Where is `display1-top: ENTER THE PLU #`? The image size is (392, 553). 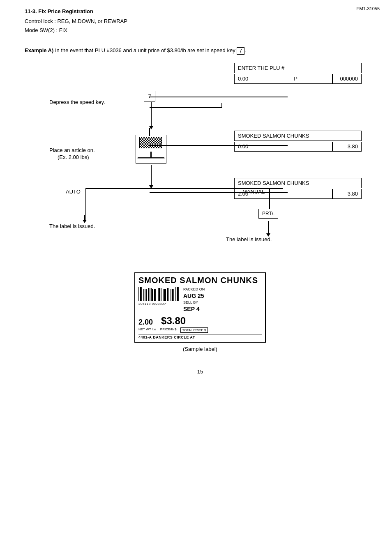
display1-top: ENTER THE PLU # is located at coordinates (298, 68).